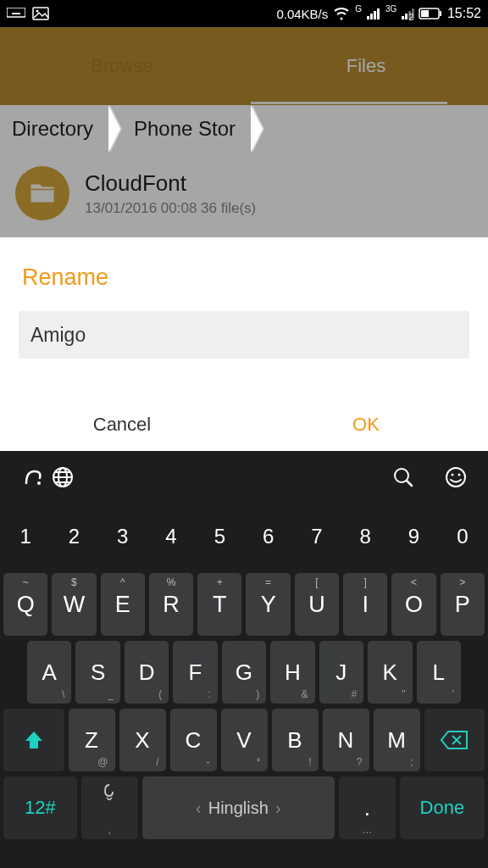 Image resolution: width=488 pixels, height=868 pixels. I want to click on key-0: 0, so click(463, 537).